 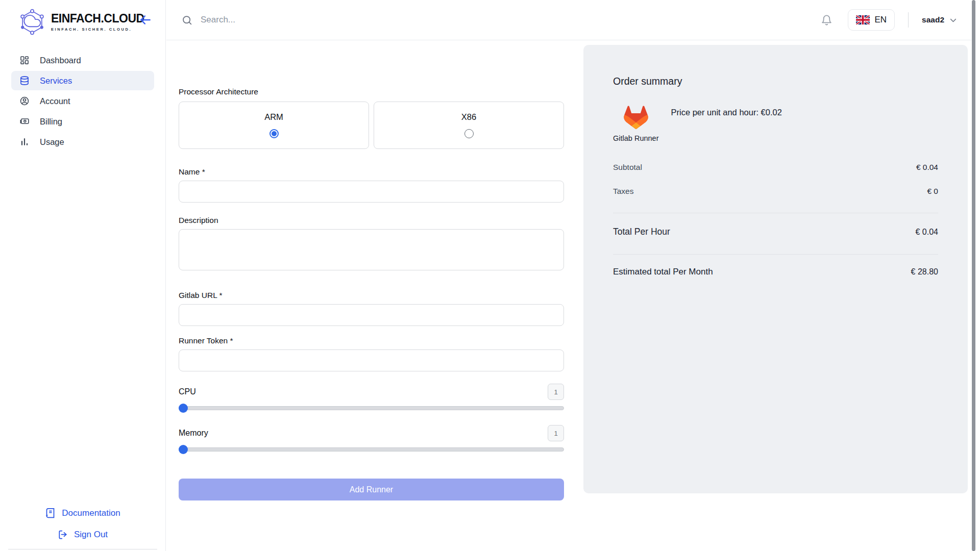 What do you see at coordinates (193, 433) in the screenshot?
I see `memory-label: Memory` at bounding box center [193, 433].